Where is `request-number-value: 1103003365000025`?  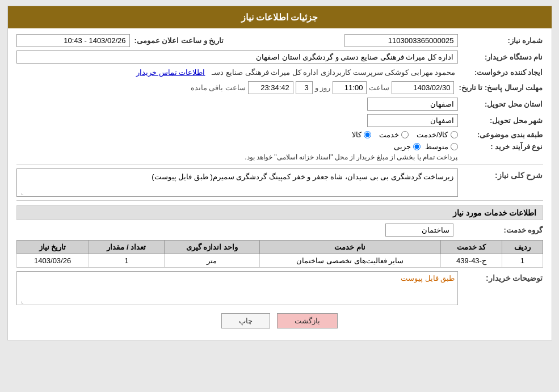 request-number-value: 1103003365000025 is located at coordinates (401, 41).